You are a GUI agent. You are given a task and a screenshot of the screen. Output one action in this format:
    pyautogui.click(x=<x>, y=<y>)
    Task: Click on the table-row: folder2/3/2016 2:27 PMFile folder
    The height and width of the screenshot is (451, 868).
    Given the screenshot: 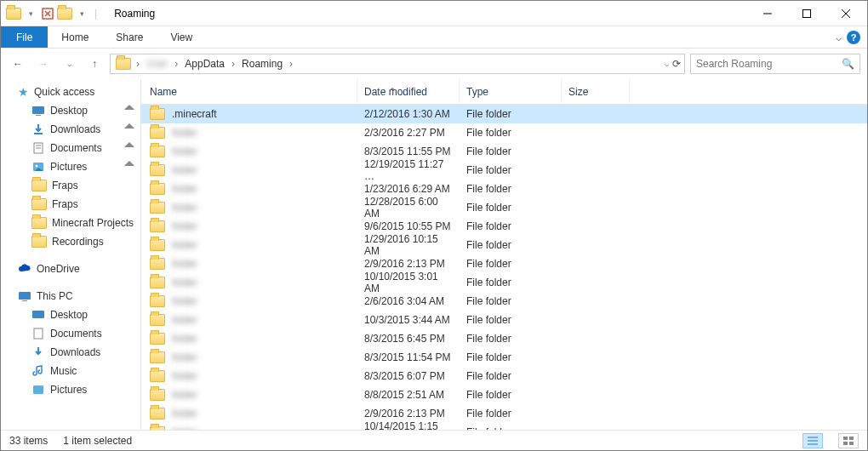 What is the action you would take?
    pyautogui.click(x=504, y=133)
    